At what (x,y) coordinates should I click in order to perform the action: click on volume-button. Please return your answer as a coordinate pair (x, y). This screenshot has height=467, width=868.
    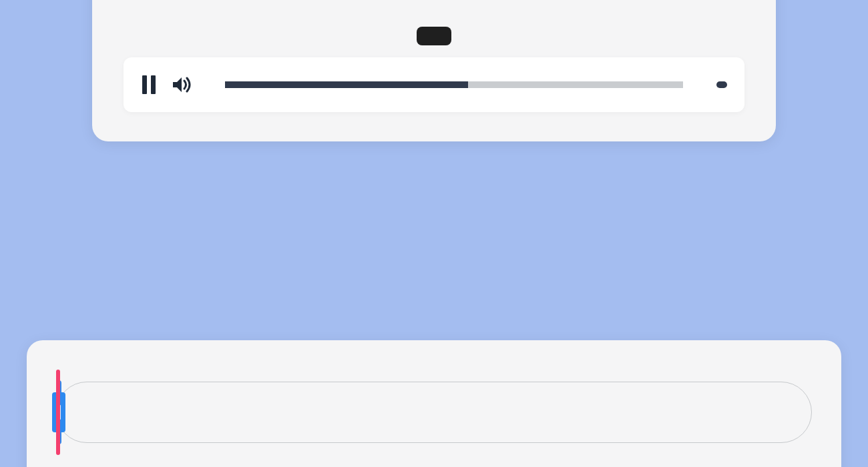
    Looking at the image, I should click on (182, 85).